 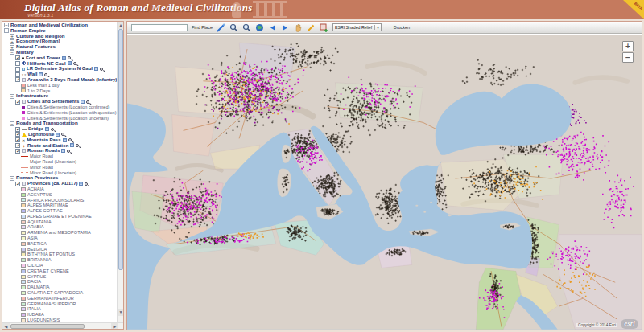 What do you see at coordinates (159, 27) in the screenshot?
I see `find-place-input` at bounding box center [159, 27].